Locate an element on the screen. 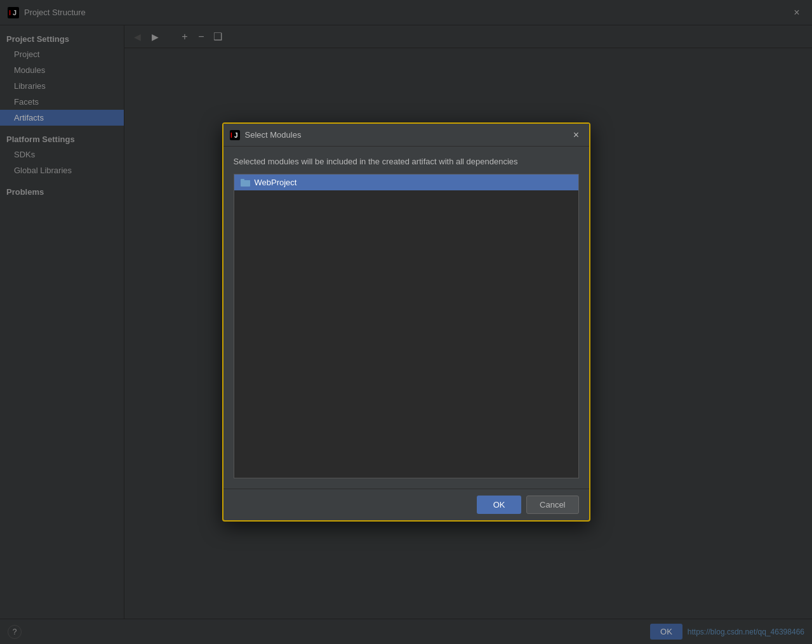 This screenshot has width=812, height=644. module-item-label: WebProject is located at coordinates (276, 183).